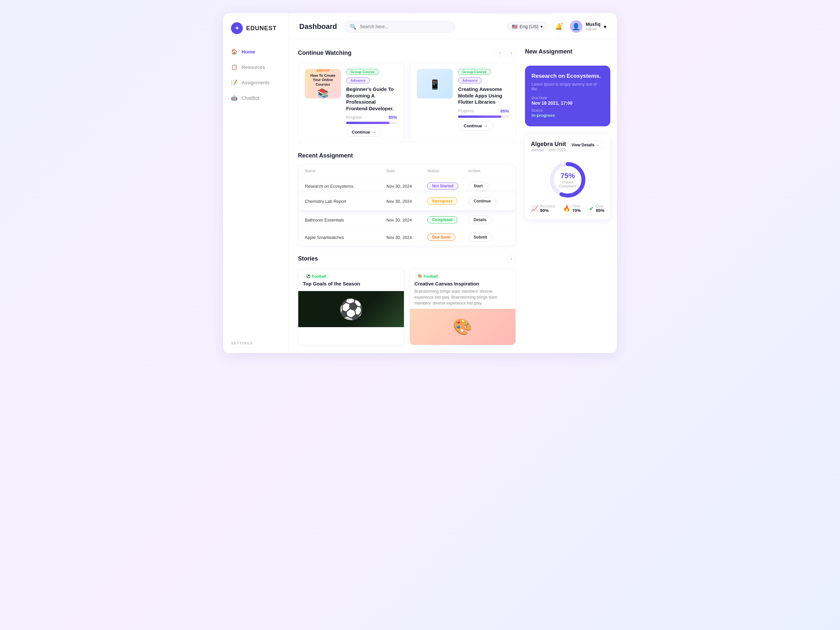  Describe the element at coordinates (535, 209) in the screenshot. I see `accuracy-icon: 📈` at that location.